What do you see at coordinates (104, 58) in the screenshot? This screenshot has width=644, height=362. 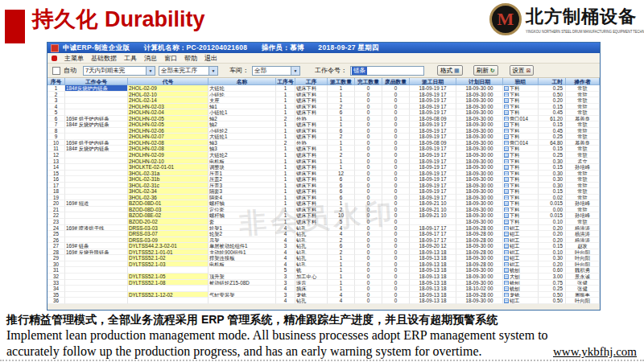 I see `menu-item-basedata: 基础数据` at bounding box center [104, 58].